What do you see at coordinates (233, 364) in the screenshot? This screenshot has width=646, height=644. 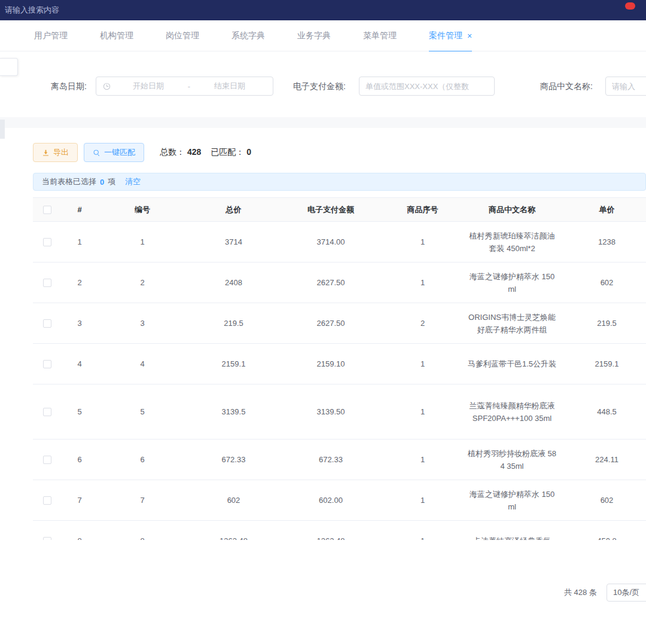 I see `cell-total: 2159.1` at bounding box center [233, 364].